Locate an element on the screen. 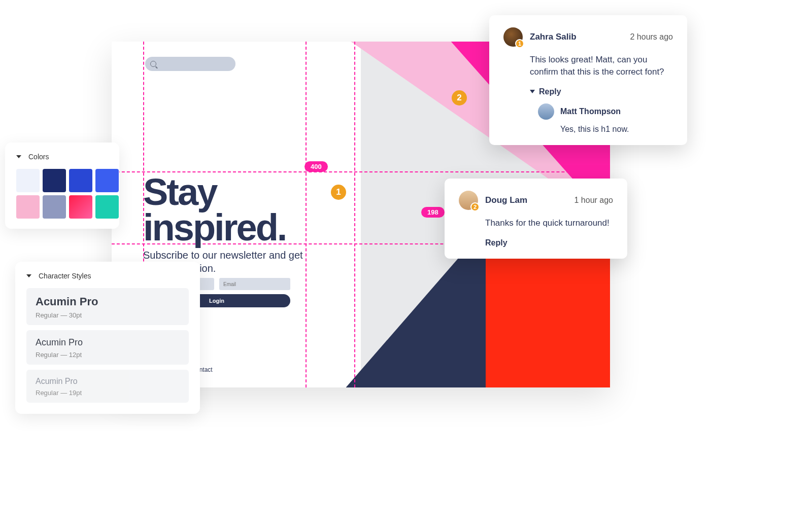 The width and height of the screenshot is (812, 531). style-meta: Regular — 19pt is located at coordinates (108, 393).